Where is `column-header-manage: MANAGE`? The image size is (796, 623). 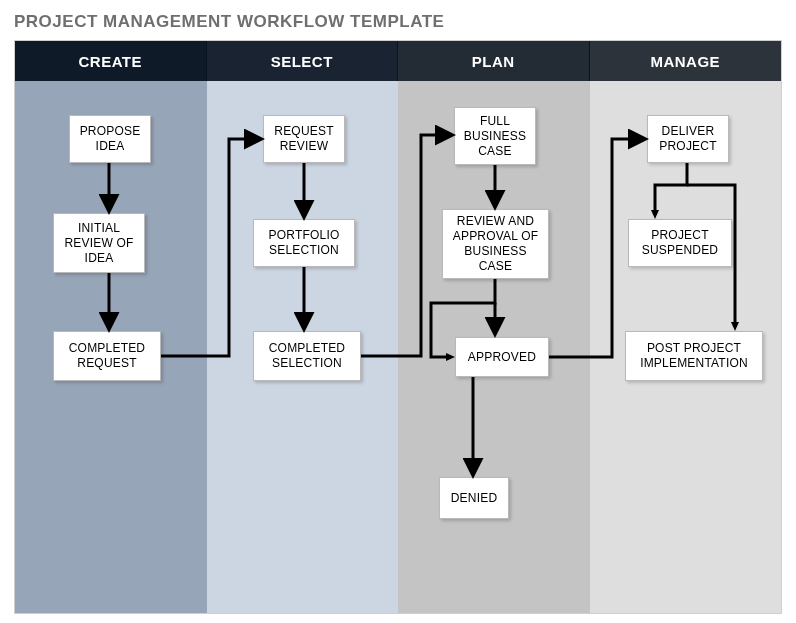
column-header-manage: MANAGE is located at coordinates (686, 61).